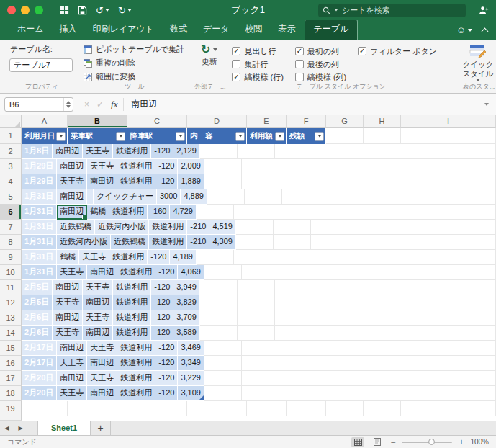 This screenshot has width=496, height=448. I want to click on cell-F4: 1,889, so click(191, 182).